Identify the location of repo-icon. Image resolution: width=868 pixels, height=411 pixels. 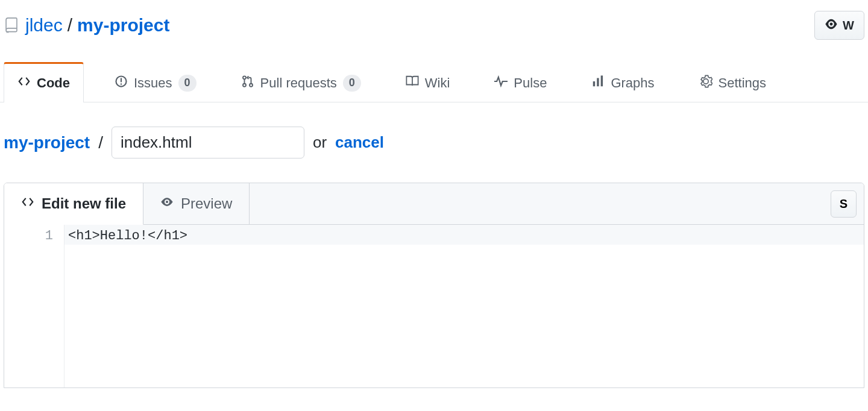
(11, 25).